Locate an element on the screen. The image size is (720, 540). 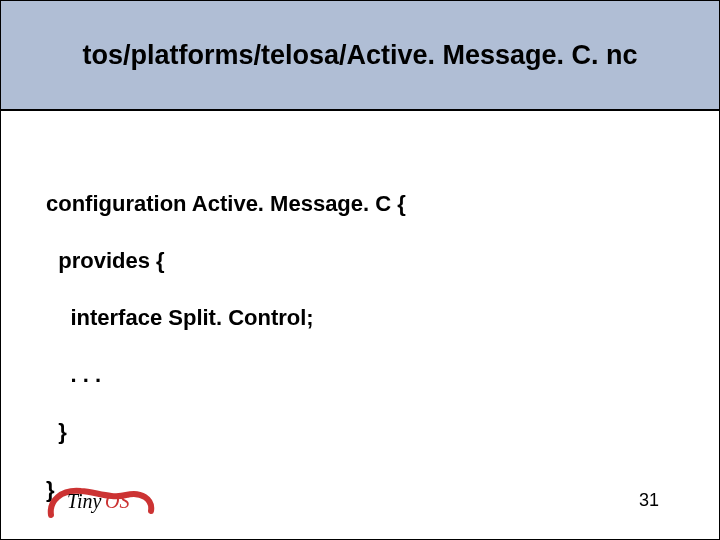
blank-line is located at coordinates (360, 536).